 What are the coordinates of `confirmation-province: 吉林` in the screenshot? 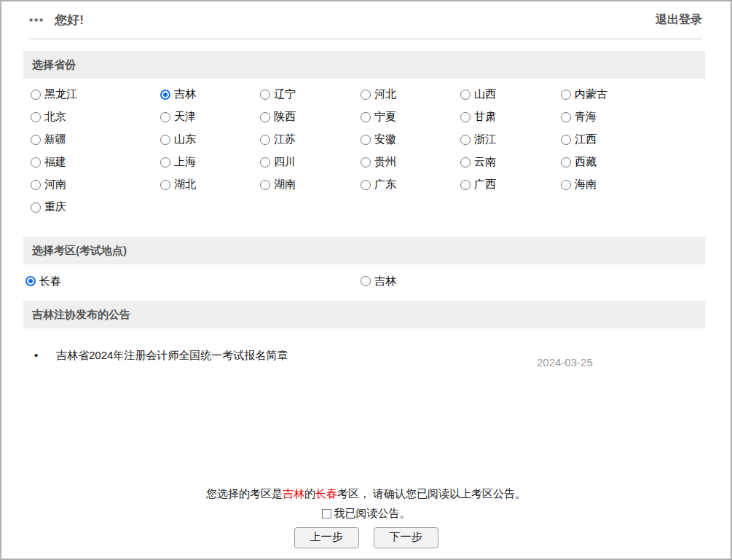 It's located at (294, 494).